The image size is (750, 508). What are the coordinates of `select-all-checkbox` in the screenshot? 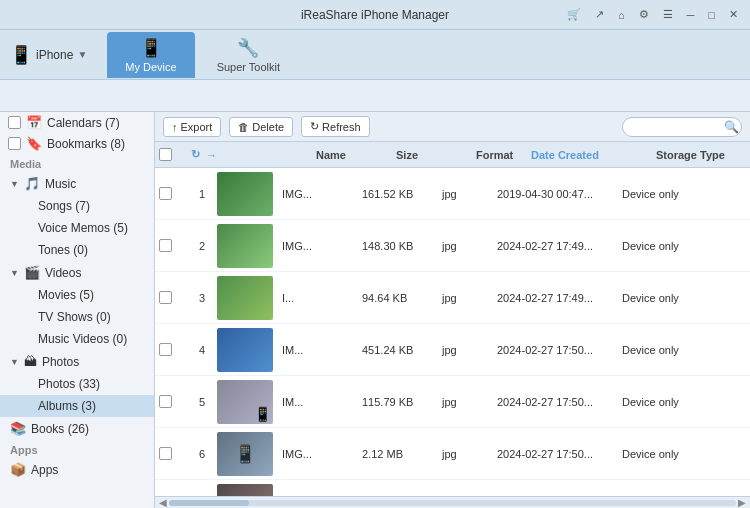 It's located at (166, 154).